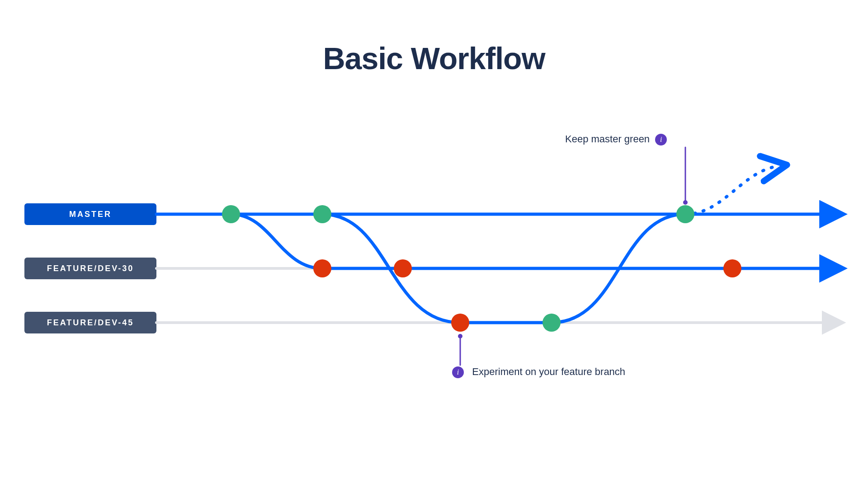 The width and height of the screenshot is (868, 488). I want to click on commit-d30b, so click(403, 268).